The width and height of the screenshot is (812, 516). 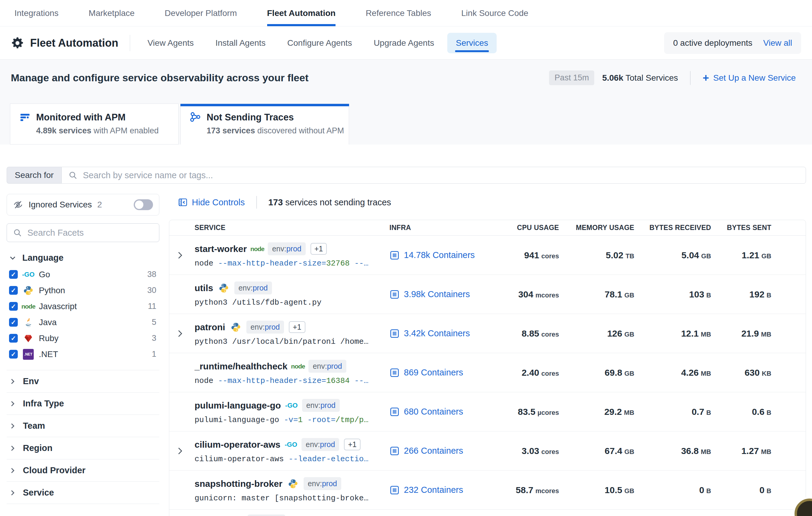 What do you see at coordinates (330, 202) in the screenshot?
I see `services-count-summary: 173 services not sending traces` at bounding box center [330, 202].